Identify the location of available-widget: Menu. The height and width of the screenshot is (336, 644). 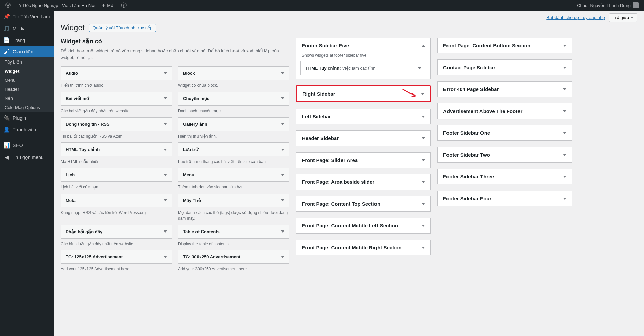
(234, 175).